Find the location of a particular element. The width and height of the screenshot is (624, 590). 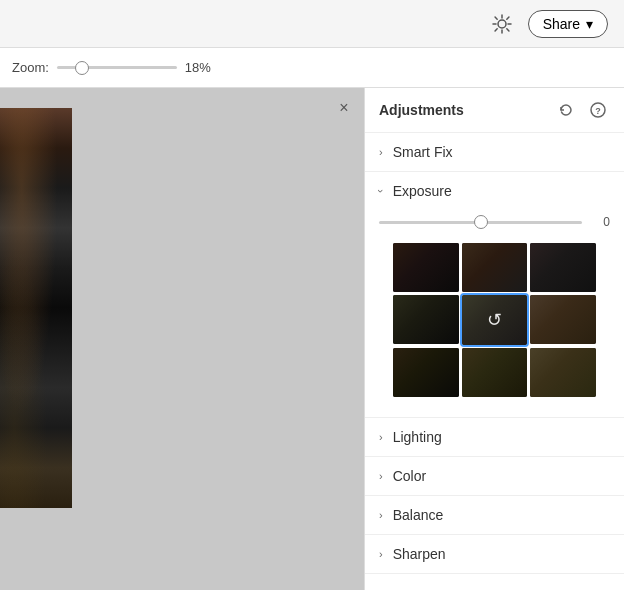

exposure-value: 0 is located at coordinates (600, 222).